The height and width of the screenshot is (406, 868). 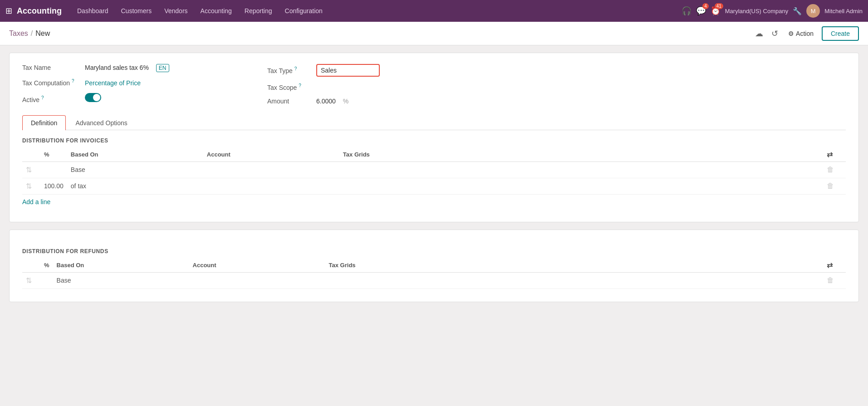 I want to click on table-row: ⇅ 100.00 of tax 🗑, so click(x=434, y=186).